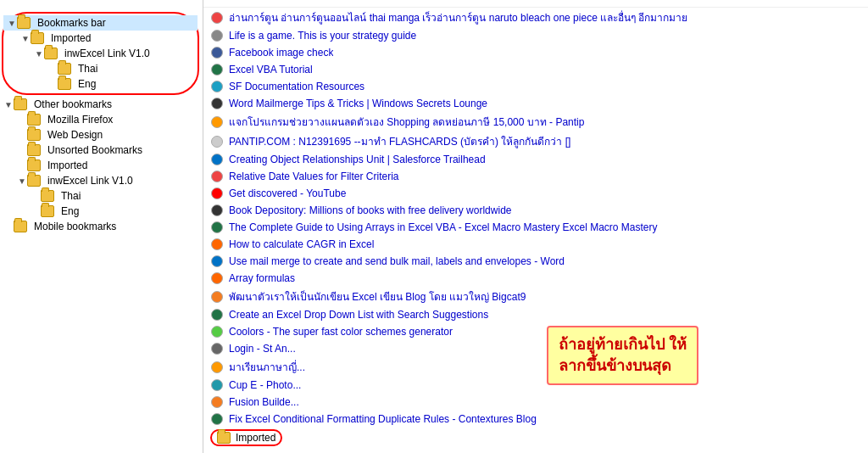  What do you see at coordinates (90, 181) in the screenshot?
I see `tree-item-label: inwExcel Link V1.0` at bounding box center [90, 181].